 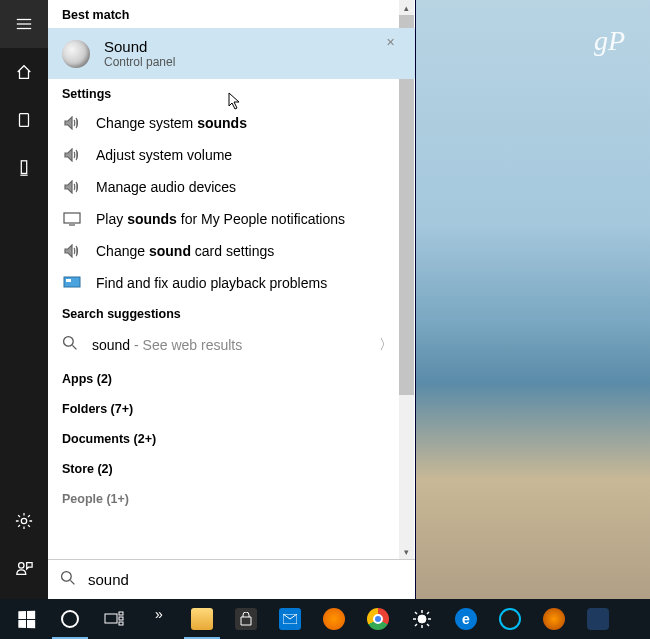 What do you see at coordinates (232, 437) in the screenshot?
I see `category-header: Documents (2+)` at bounding box center [232, 437].